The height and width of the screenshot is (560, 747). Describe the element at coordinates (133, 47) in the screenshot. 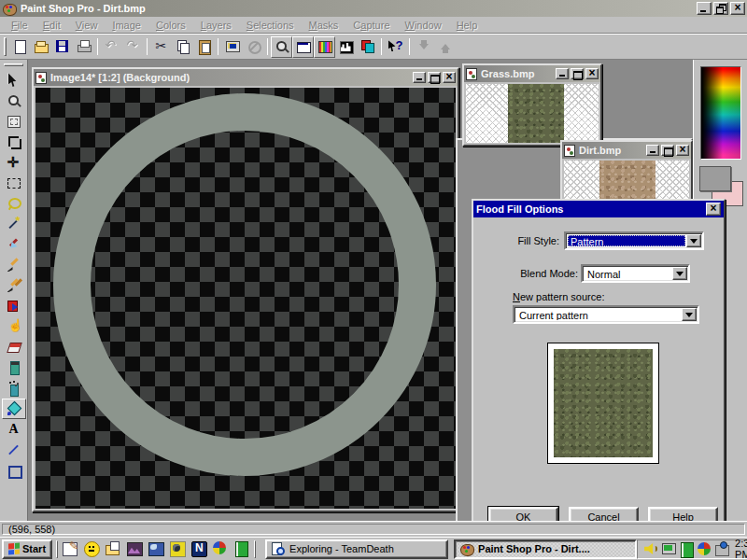

I see `redo-button` at that location.